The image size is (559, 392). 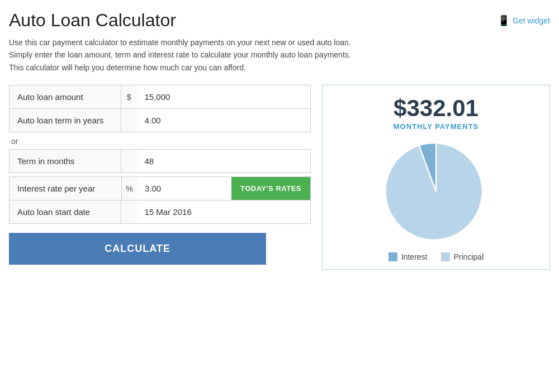 What do you see at coordinates (184, 189) in the screenshot?
I see `interest-rate-input` at bounding box center [184, 189].